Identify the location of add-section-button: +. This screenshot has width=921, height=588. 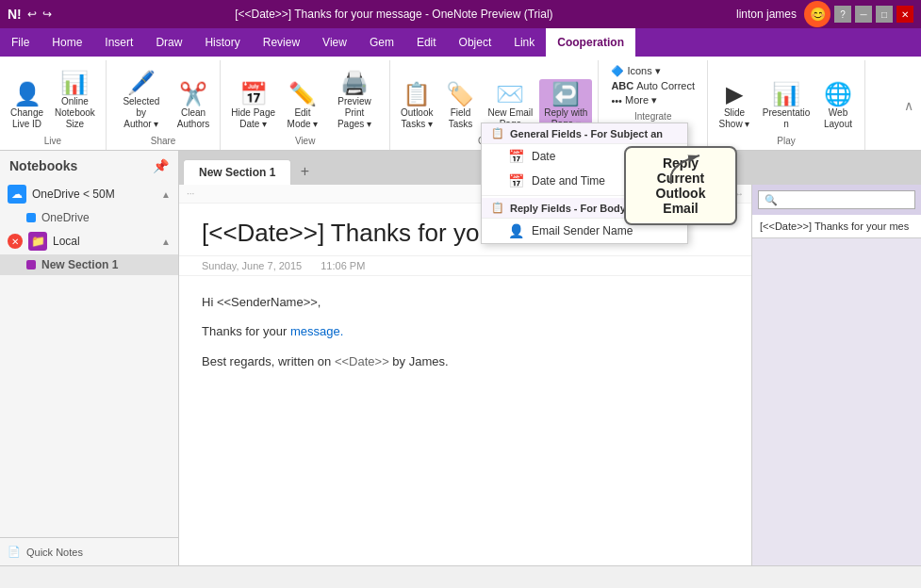
(304, 172).